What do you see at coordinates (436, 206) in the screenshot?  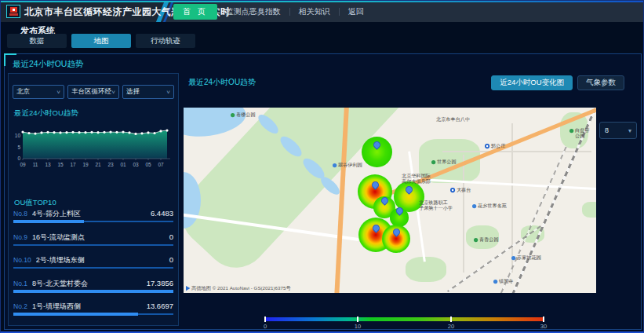 I see `map-place-label: 北京铁路职工 子弟第十一小学` at bounding box center [436, 206].